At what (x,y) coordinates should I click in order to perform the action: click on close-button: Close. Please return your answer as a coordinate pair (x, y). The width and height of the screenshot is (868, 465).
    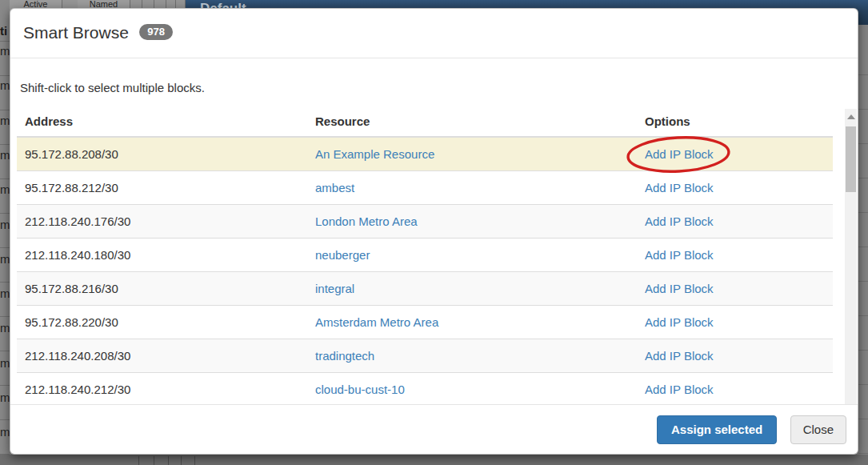
    Looking at the image, I should click on (818, 430).